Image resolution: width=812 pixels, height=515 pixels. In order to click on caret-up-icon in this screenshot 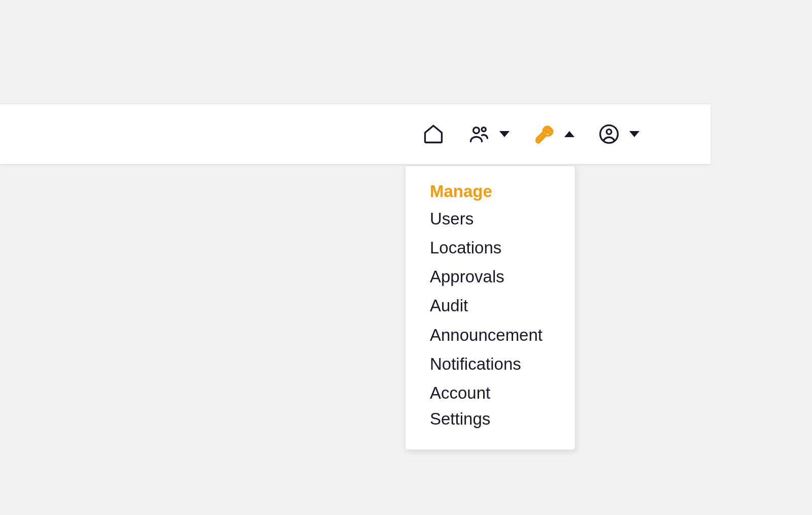, I will do `click(569, 134)`.